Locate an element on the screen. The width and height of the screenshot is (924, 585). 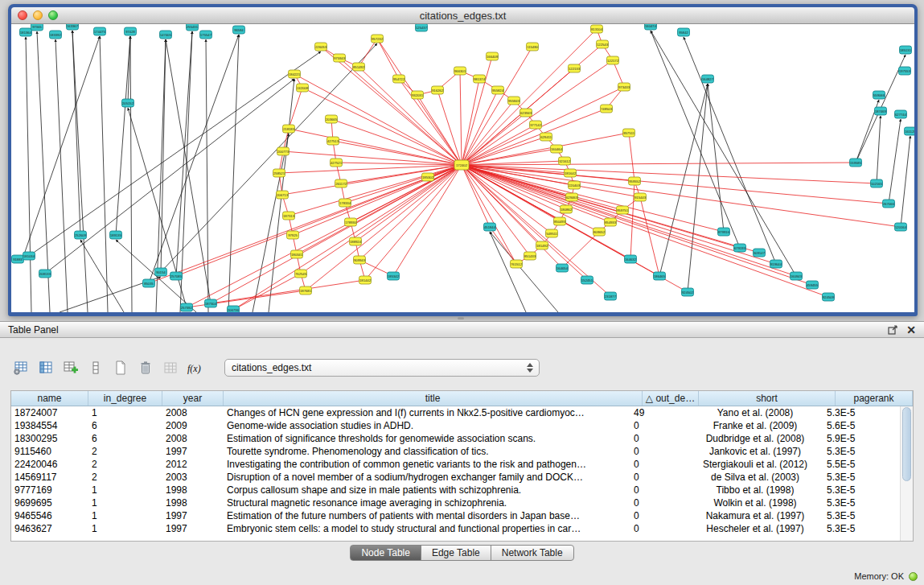
graph-node: 242008 is located at coordinates (302, 88).